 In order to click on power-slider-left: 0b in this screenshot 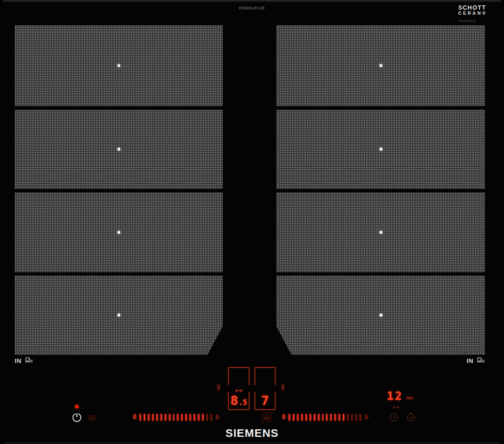, I will do `click(176, 417)`.